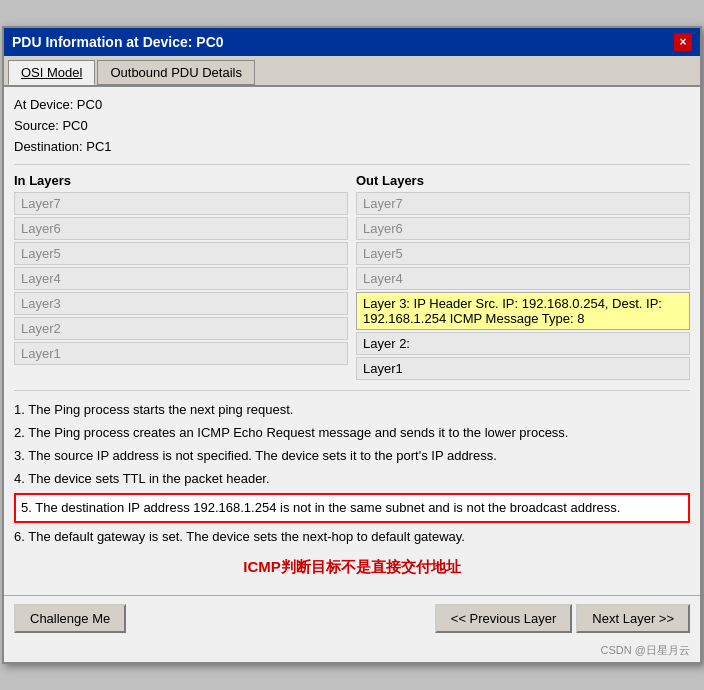 This screenshot has width=704, height=690. Describe the element at coordinates (352, 652) in the screenshot. I see `watermark: CSDN @日星月云` at that location.